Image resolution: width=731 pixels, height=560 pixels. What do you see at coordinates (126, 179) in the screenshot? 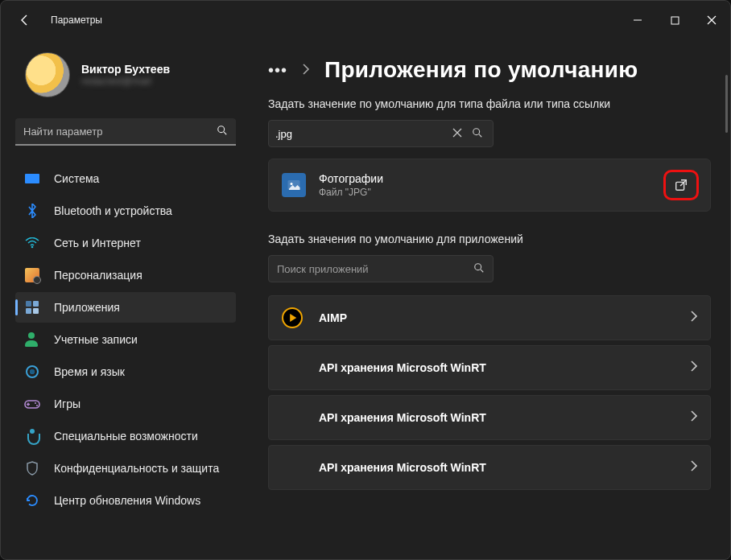
I see `sidebar-item-system: Система` at bounding box center [126, 179].